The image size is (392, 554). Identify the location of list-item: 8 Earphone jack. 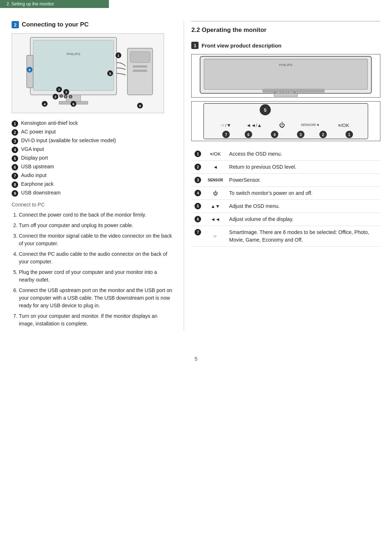
(92, 184).